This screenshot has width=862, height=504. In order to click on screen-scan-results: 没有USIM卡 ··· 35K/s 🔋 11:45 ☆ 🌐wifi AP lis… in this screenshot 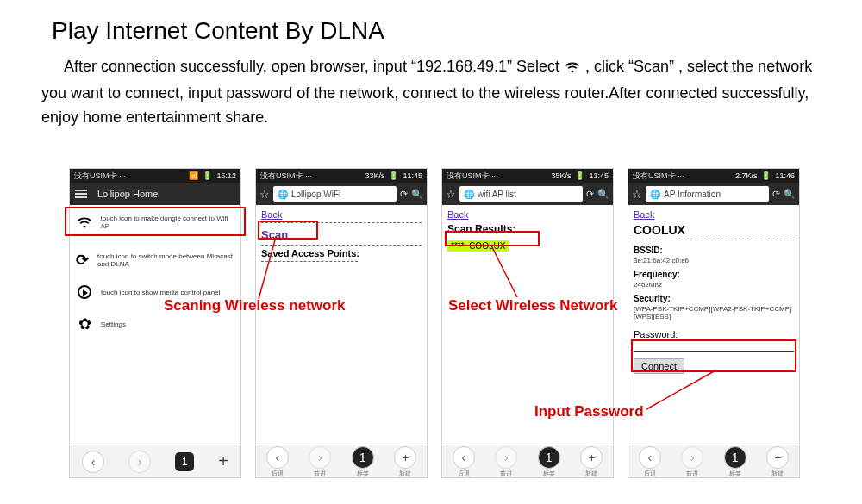, I will do `click(528, 323)`.